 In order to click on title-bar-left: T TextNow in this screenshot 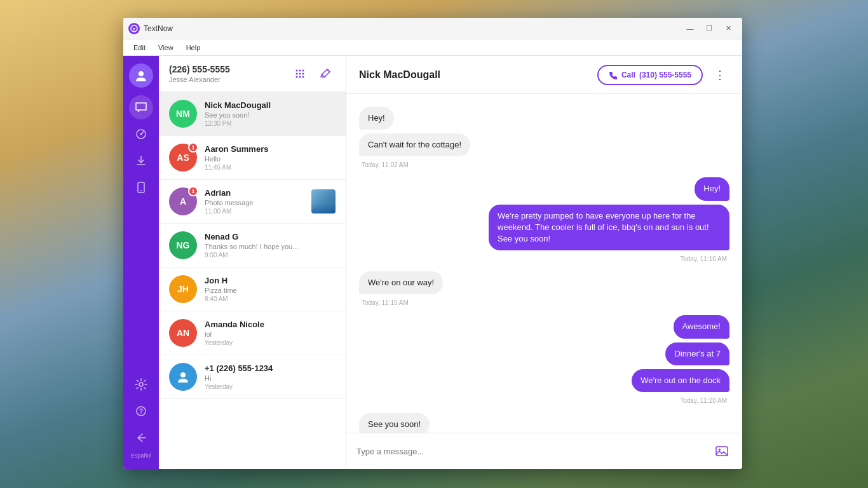, I will do `click(151, 29)`.